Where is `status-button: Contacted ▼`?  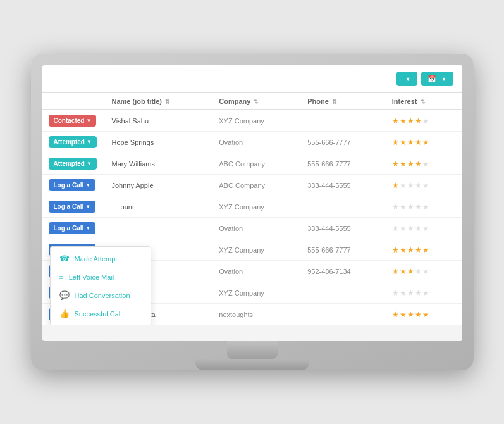
status-button: Contacted ▼ is located at coordinates (73, 120).